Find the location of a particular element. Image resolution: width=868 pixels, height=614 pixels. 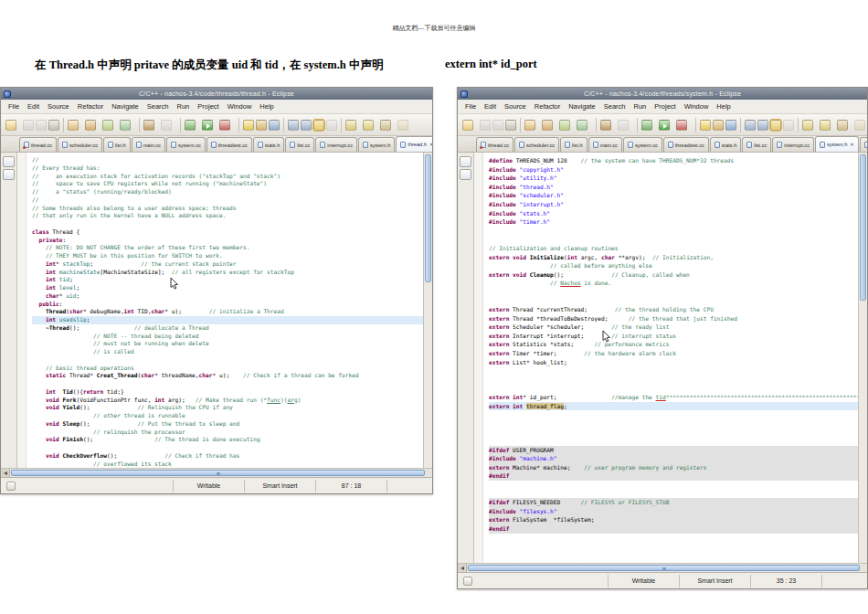

menu-window: Window is located at coordinates (239, 106).